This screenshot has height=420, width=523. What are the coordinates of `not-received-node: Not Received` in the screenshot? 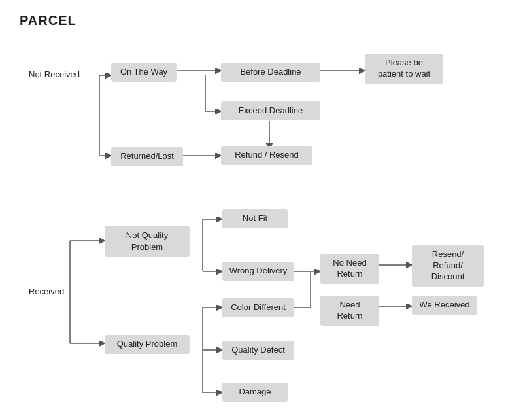 It's located at (58, 75).